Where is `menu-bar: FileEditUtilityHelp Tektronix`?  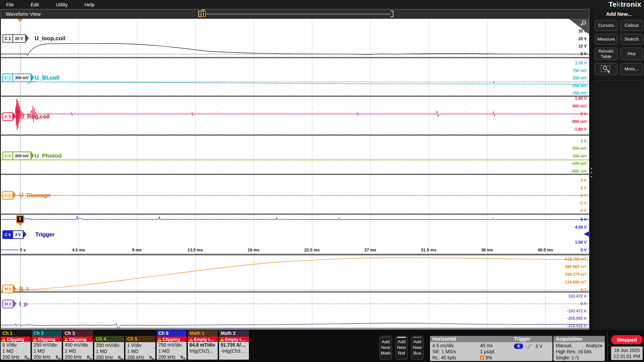
menu-bar: FileEditUtilityHelp Tektronix is located at coordinates (322, 5).